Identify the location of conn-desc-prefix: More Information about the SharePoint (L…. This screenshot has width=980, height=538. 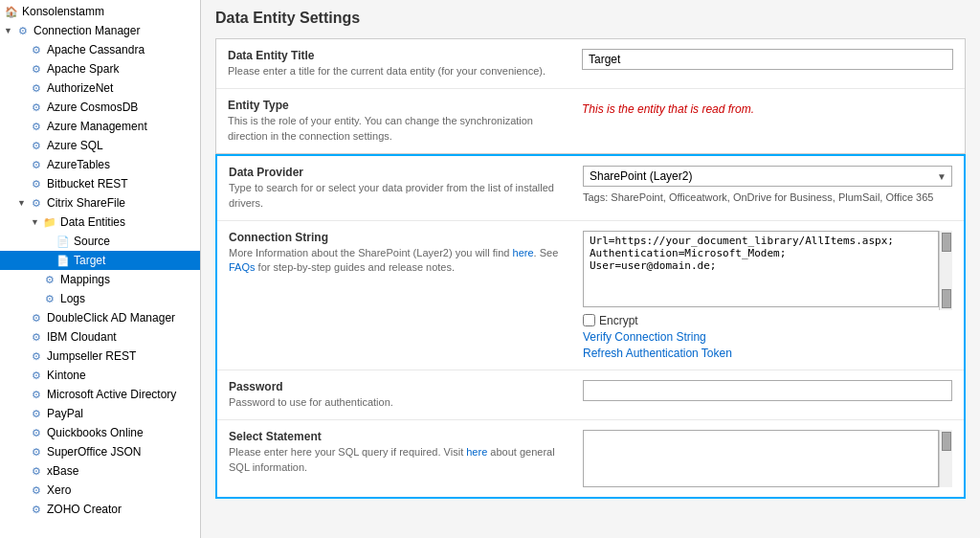
(371, 253).